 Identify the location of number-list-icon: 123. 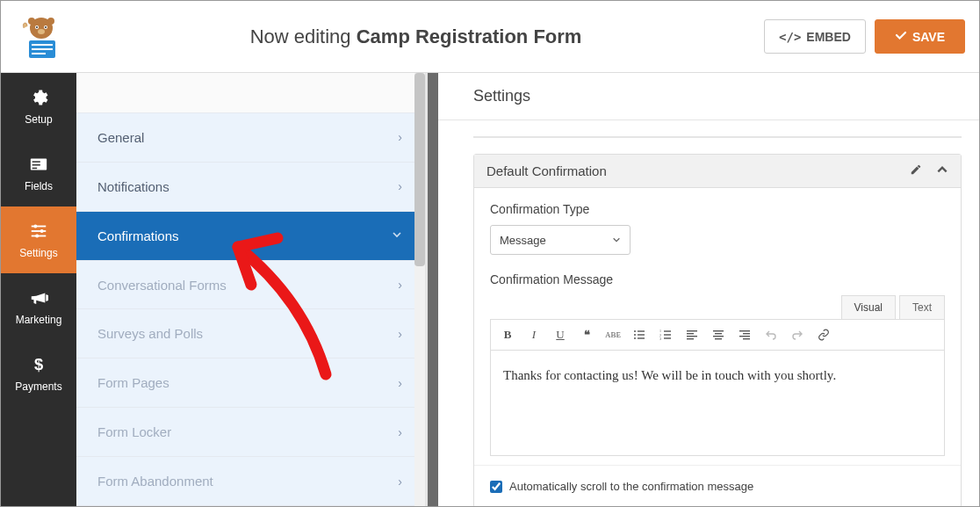
(666, 335).